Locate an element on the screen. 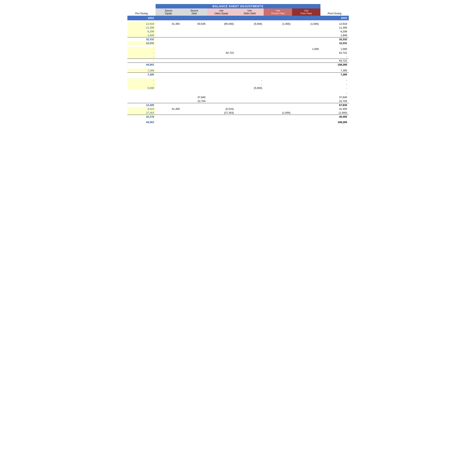 The width and height of the screenshot is (476, 466). table-row: 22,704 22,704 is located at coordinates (238, 101).